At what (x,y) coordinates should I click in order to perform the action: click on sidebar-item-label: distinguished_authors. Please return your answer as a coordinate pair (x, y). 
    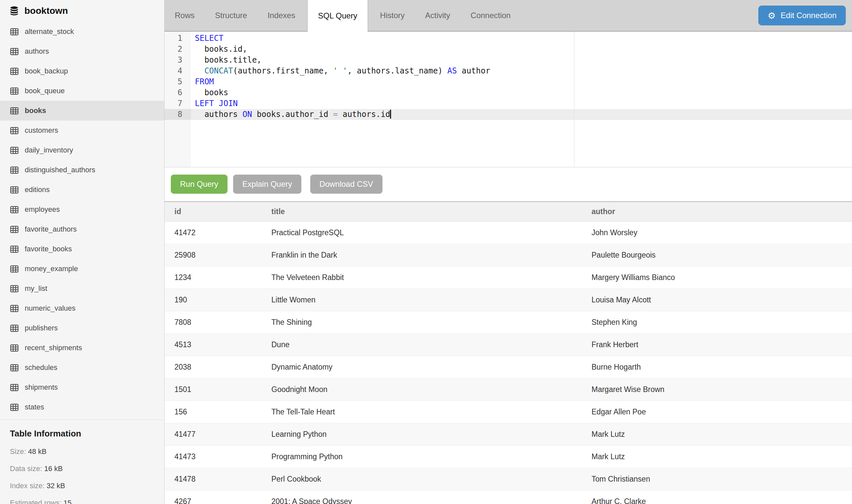
    Looking at the image, I should click on (60, 170).